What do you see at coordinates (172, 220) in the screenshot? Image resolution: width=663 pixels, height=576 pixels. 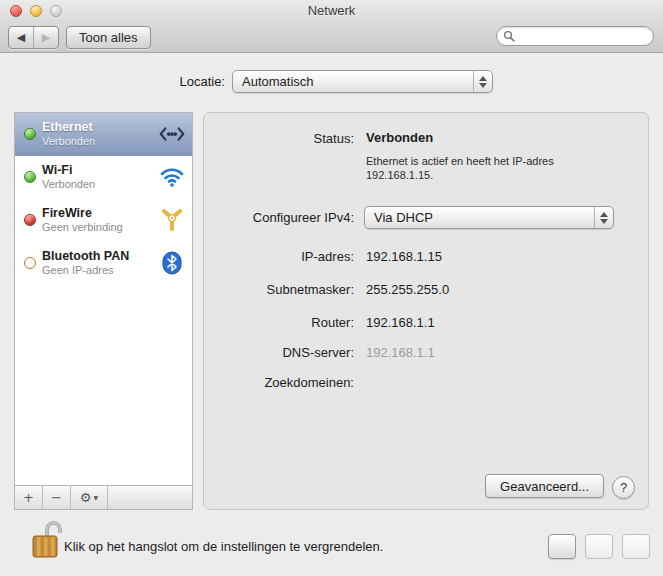 I see `firewire-icon` at bounding box center [172, 220].